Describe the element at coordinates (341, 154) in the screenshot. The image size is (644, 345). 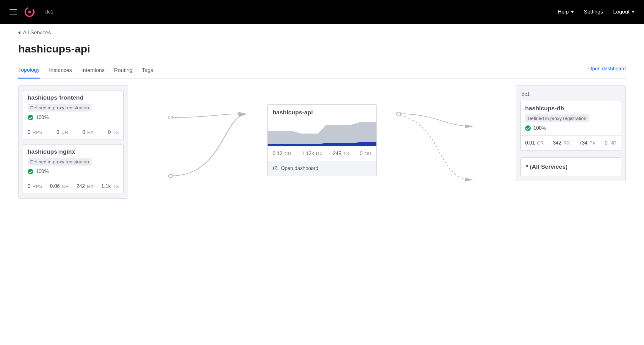
I see `stat: 245 TX` at that location.